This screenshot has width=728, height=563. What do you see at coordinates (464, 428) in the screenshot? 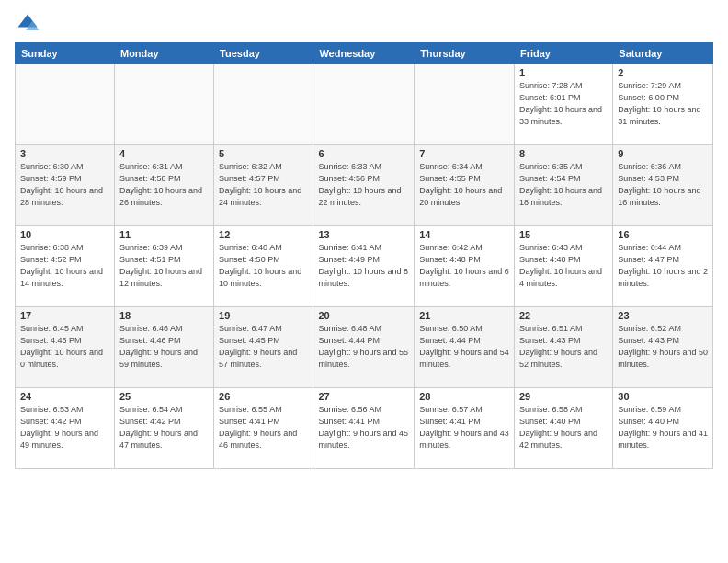
I see `day-info: Sunrise: 6:57 AM Sunset: 4:41 PM Dayligh…` at bounding box center [464, 428].